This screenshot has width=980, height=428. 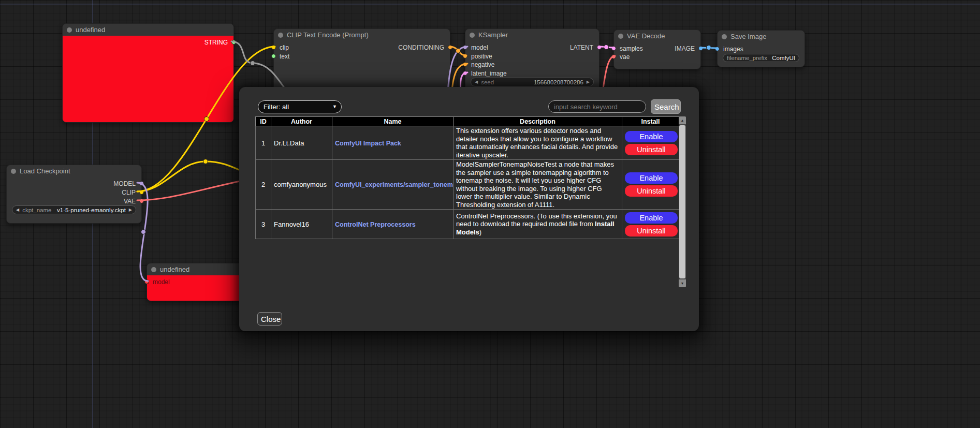 I want to click on widget-label: ckpt_name, so click(x=37, y=210).